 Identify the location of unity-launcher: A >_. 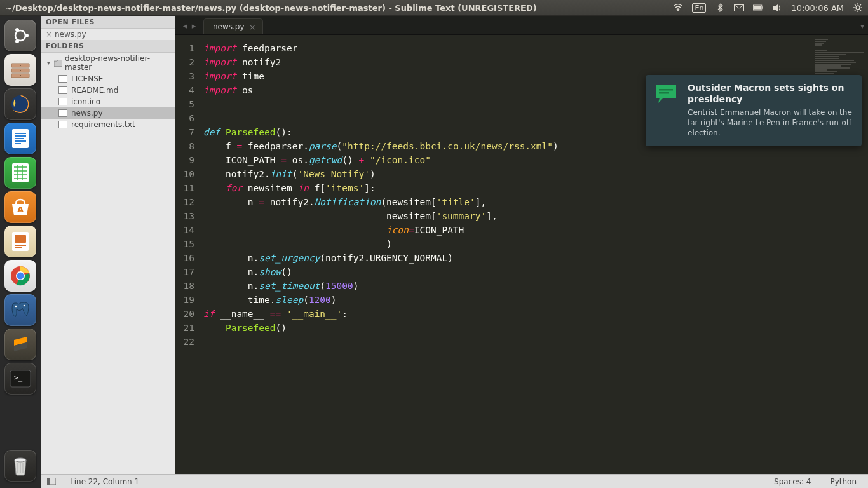
(20, 252).